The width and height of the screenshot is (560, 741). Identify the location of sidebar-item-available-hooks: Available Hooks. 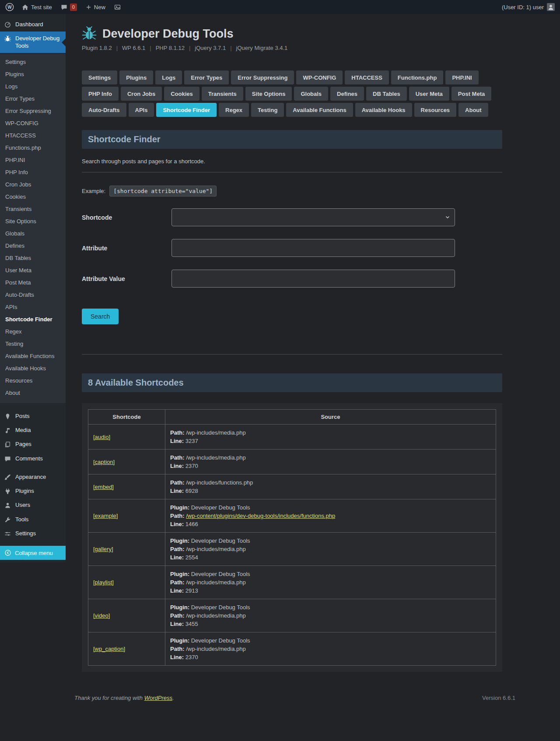
(33, 369).